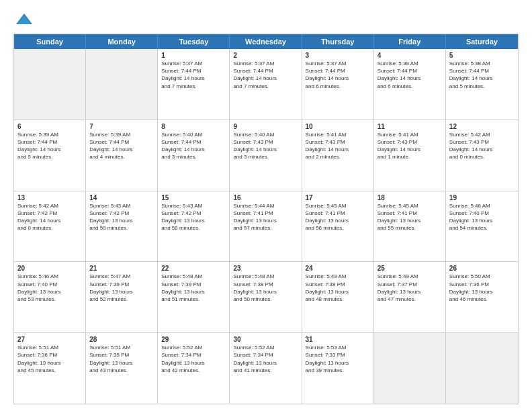  Describe the element at coordinates (50, 126) in the screenshot. I see `day-number: 6` at that location.